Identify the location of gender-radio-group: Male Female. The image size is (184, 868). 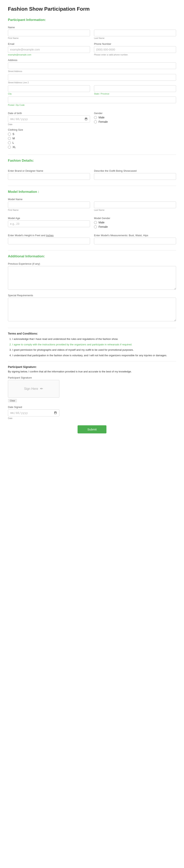
(135, 120).